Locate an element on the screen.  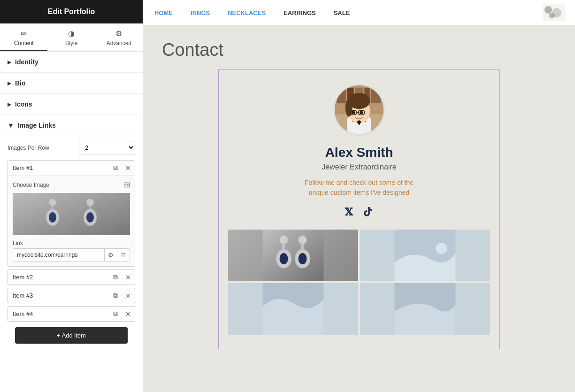
tab-advanced: ⚙ Advanced is located at coordinates (119, 38).